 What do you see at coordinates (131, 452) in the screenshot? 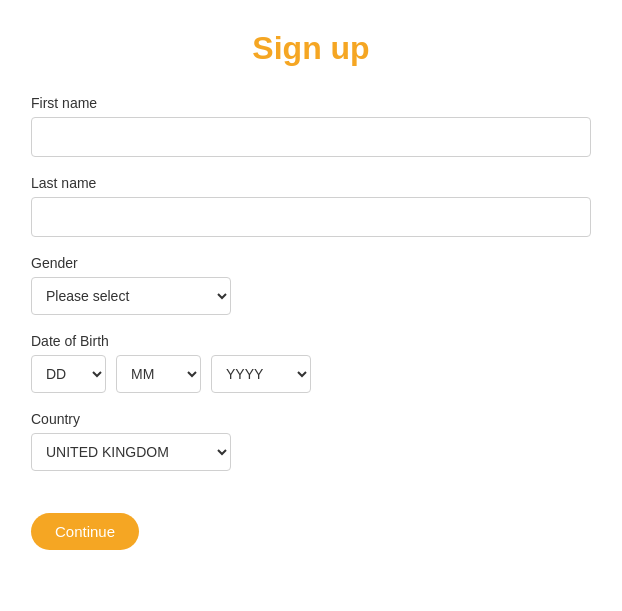
I see `country-select: UNITED KINGDOMUNITED STATESCANADAAUSTRAL…` at bounding box center [131, 452].